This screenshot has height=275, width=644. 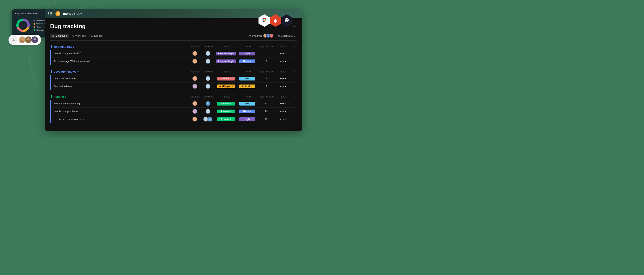 What do you see at coordinates (196, 97) in the screenshot?
I see `col-reporter-res: Reporter` at bounding box center [196, 97].